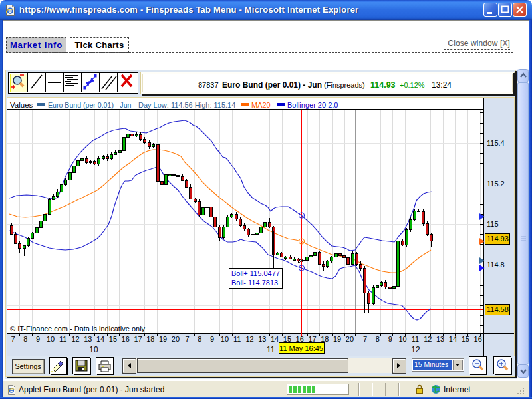 This screenshot has width=532, height=399. Describe the element at coordinates (493, 224) in the screenshot. I see `svg-text: 115` at that location.